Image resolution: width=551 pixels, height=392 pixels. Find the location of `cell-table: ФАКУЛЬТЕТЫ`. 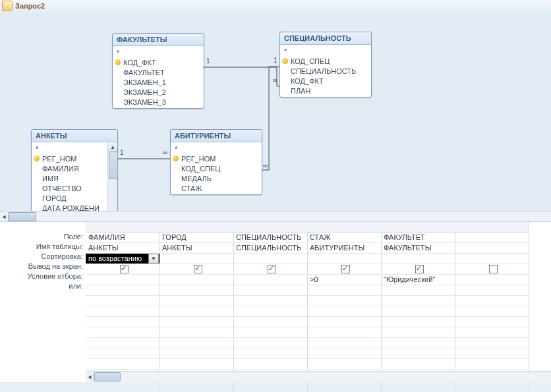

cell-table: ФАКУЛЬТЕТЫ is located at coordinates (418, 248).